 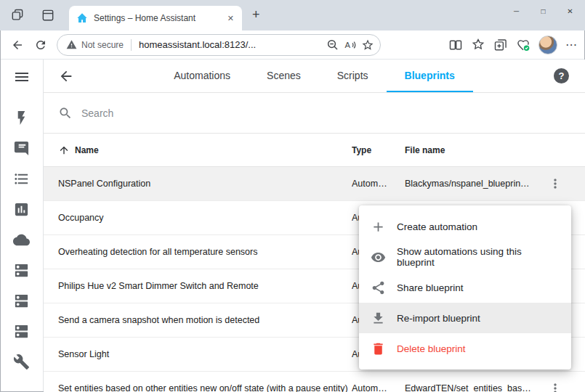 What do you see at coordinates (71, 45) in the screenshot?
I see `not-secure-warning-icon` at bounding box center [71, 45].